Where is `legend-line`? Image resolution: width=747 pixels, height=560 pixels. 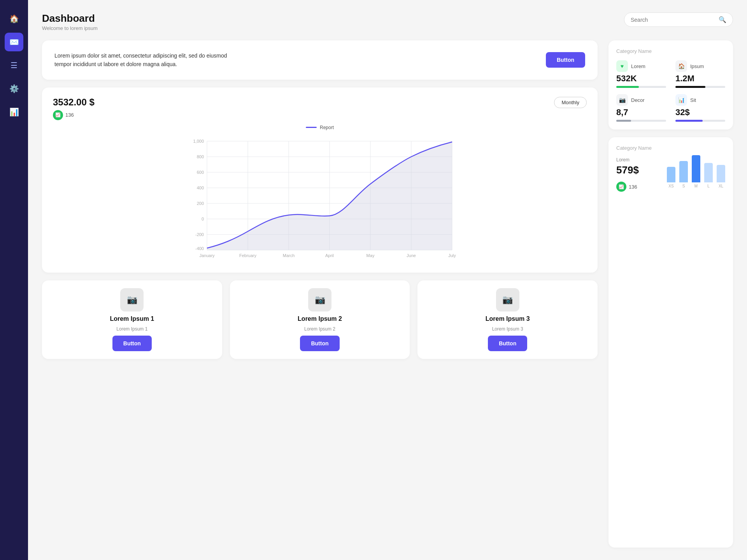
legend-line is located at coordinates (311, 128).